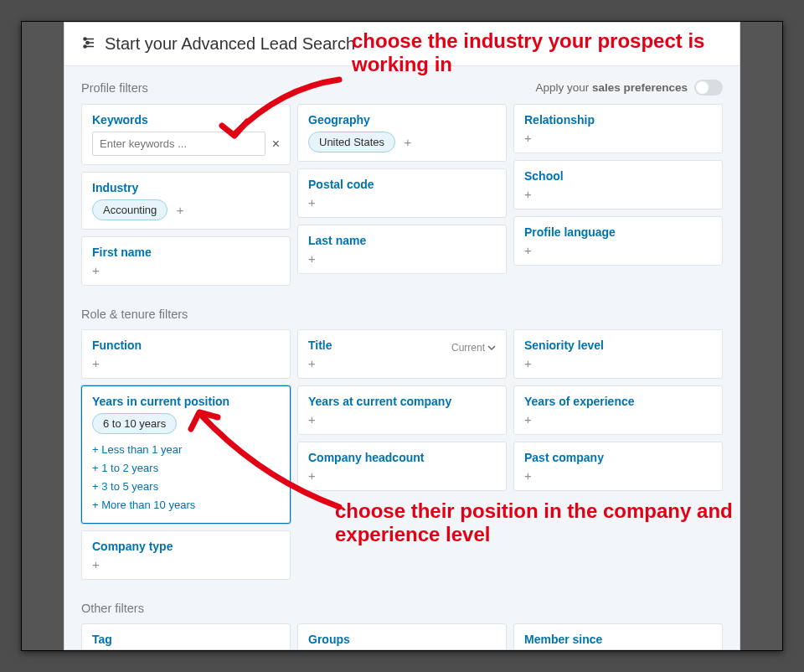 The image size is (804, 672). I want to click on search-header: Start your Advanced Lead Search, so click(402, 44).